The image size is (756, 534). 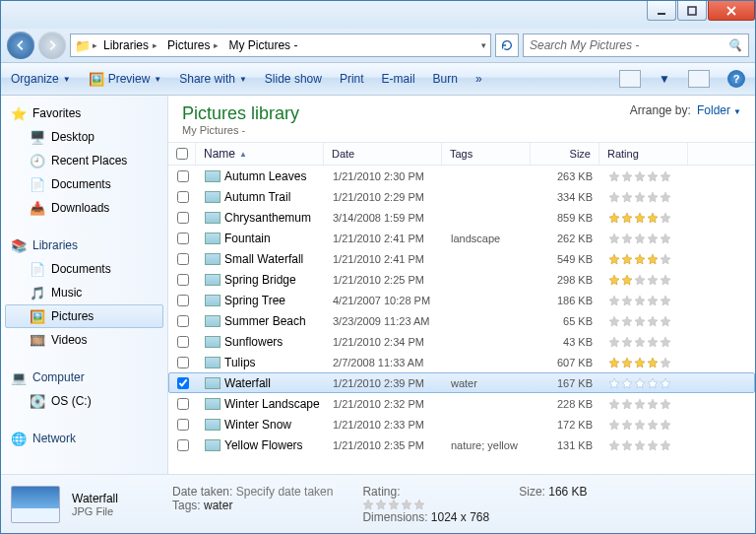 What do you see at coordinates (462, 404) in the screenshot?
I see `file-row: Winter Landscape1/21/2010 2:32 PM228 KB` at bounding box center [462, 404].